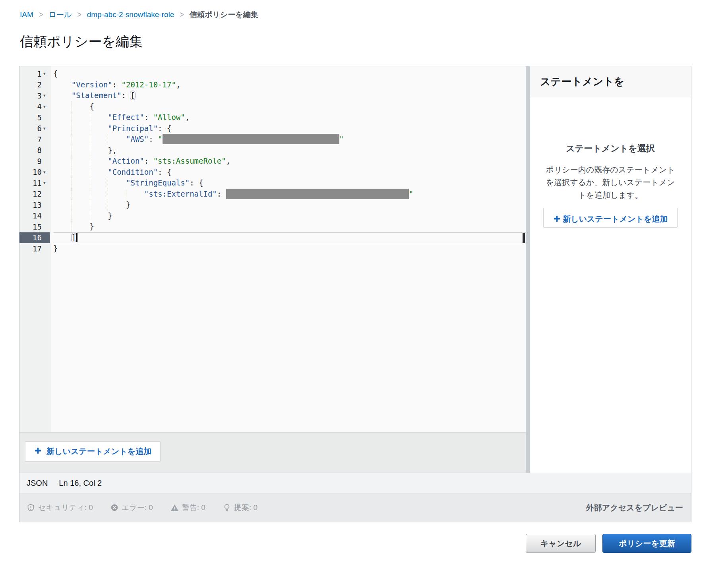 The width and height of the screenshot is (728, 568). What do you see at coordinates (35, 172) in the screenshot?
I see `gutter-line-10: 10▾` at bounding box center [35, 172].